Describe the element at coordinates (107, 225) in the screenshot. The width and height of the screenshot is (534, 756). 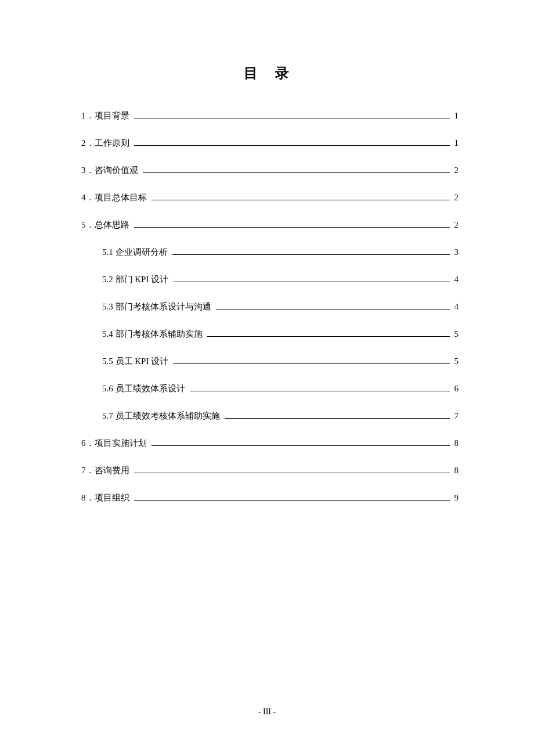
I see `toc-label: 5．总体思路` at that location.